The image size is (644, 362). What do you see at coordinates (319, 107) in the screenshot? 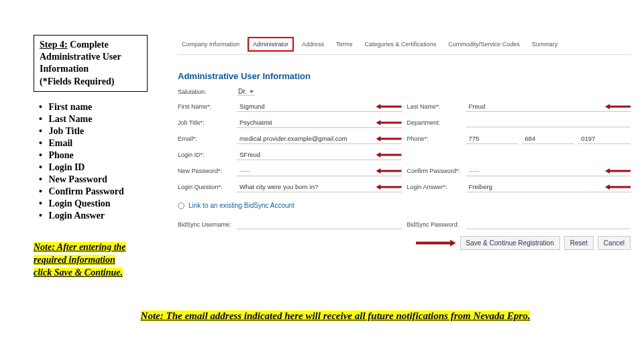
I see `first-name-field: Sigmund` at bounding box center [319, 107].